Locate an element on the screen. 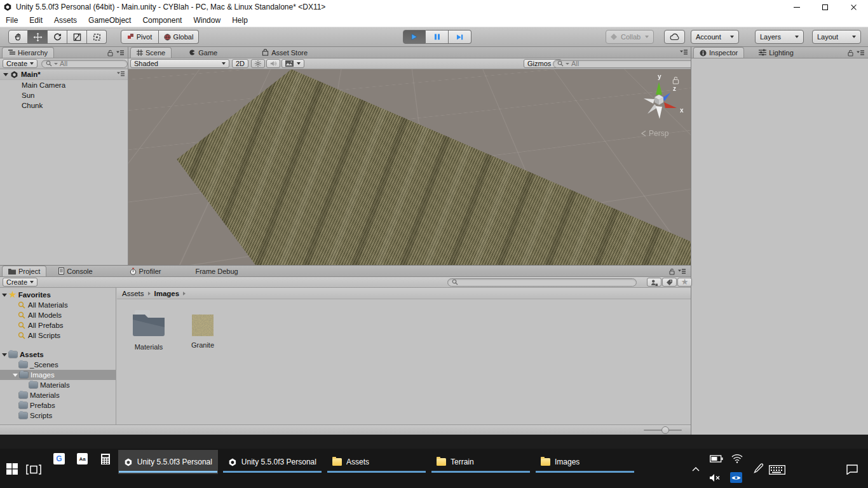 Image resolution: width=868 pixels, height=488 pixels. favorites-header: ★ Favorites is located at coordinates (58, 295).